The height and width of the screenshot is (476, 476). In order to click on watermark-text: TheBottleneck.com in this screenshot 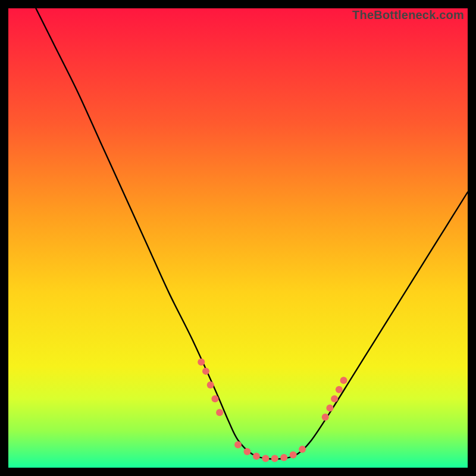, I will do `click(408, 15)`.